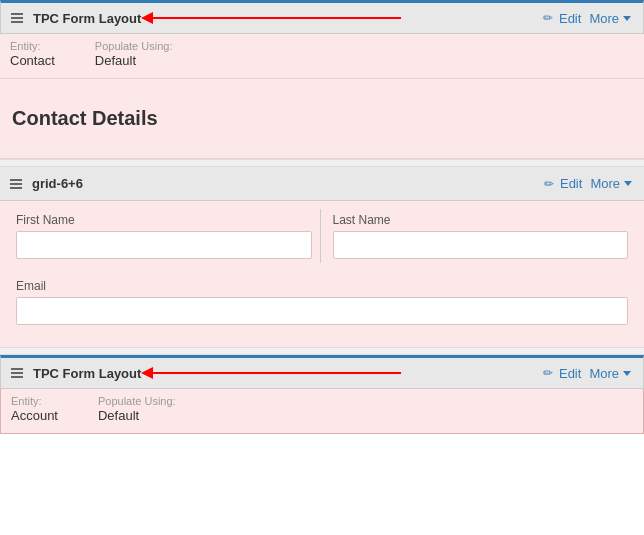  What do you see at coordinates (17, 18) in the screenshot?
I see `hamburger-icon` at bounding box center [17, 18].